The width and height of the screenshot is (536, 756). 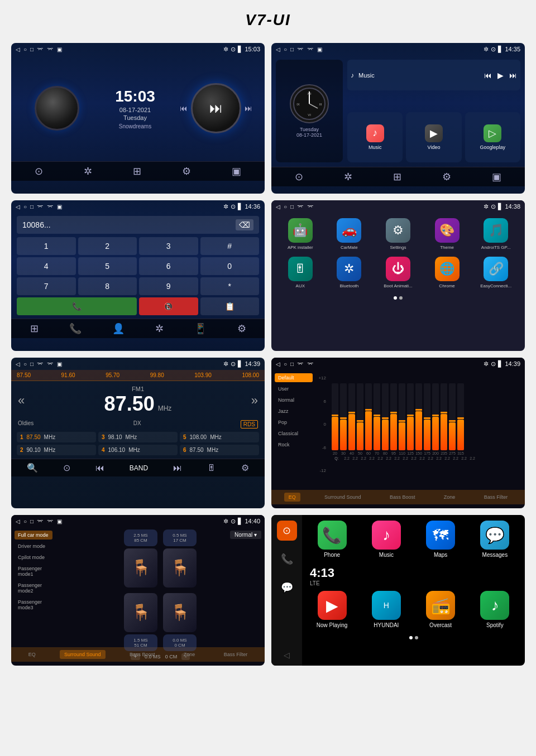 I want to click on key-0: 0, so click(x=230, y=266).